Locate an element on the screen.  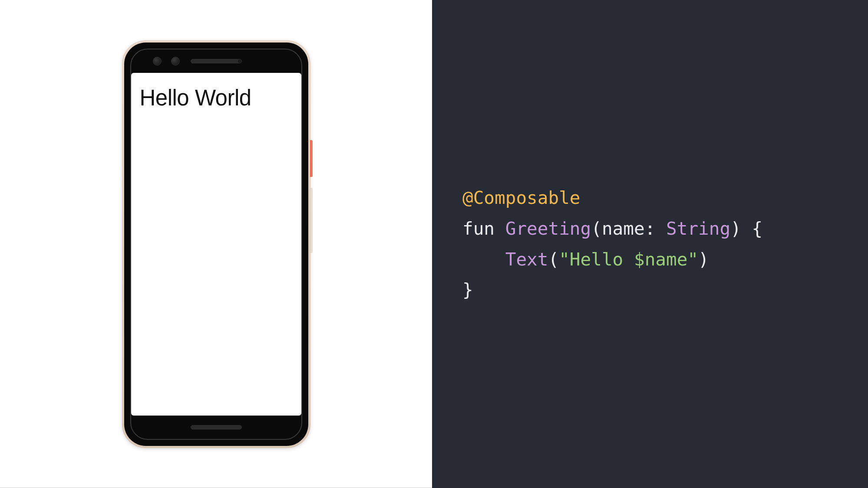
code-brace-close: } is located at coordinates (468, 290).